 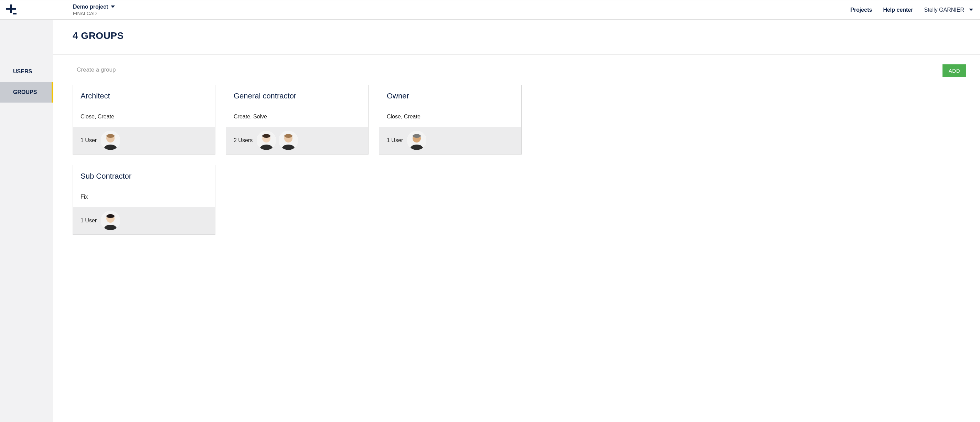 What do you see at coordinates (144, 119) in the screenshot?
I see `group-card: ArchitectClose, Create1 User` at bounding box center [144, 119].